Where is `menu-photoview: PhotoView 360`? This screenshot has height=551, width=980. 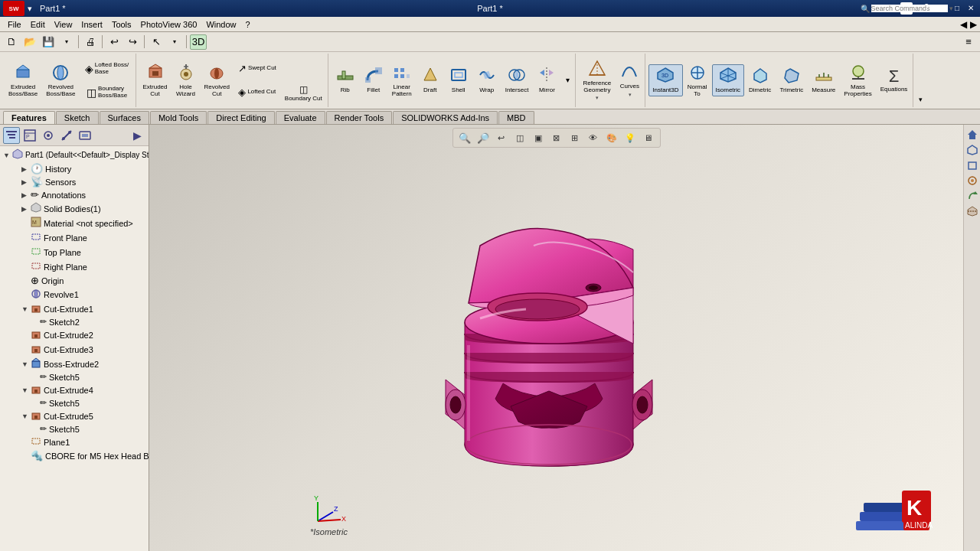 menu-photoview: PhotoView 360 is located at coordinates (169, 24).